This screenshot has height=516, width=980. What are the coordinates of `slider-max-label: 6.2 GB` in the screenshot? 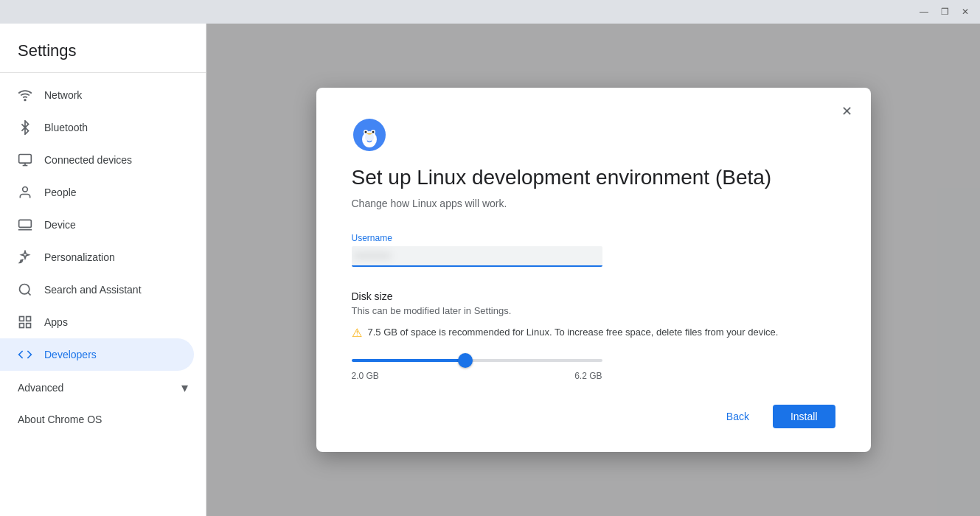 It's located at (588, 376).